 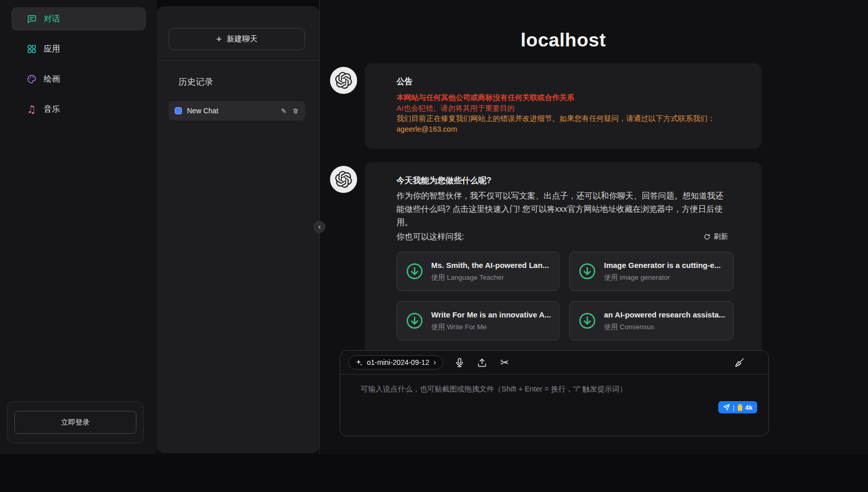 What do you see at coordinates (662, 278) in the screenshot?
I see `suggestion-subtitle: 使用 image generator` at bounding box center [662, 278].